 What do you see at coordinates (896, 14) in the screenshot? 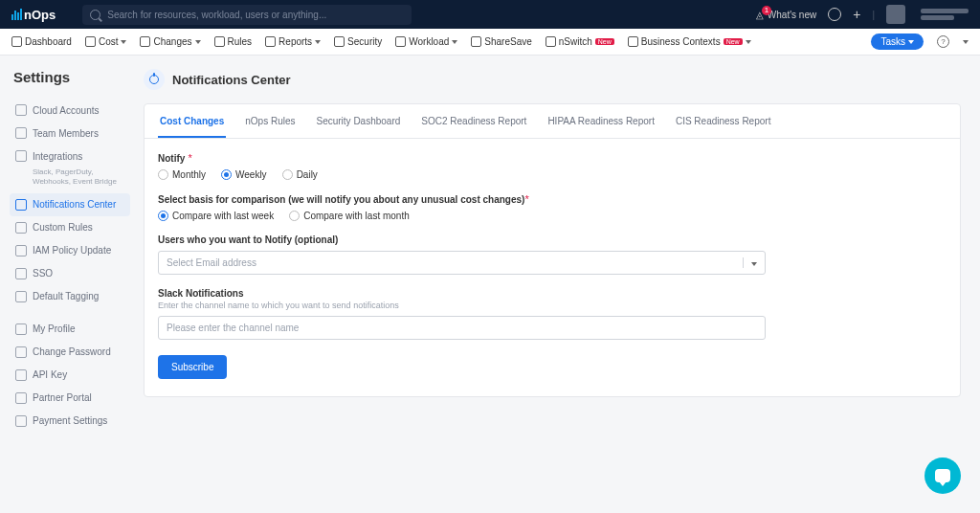
I see `user-avatar` at bounding box center [896, 14].